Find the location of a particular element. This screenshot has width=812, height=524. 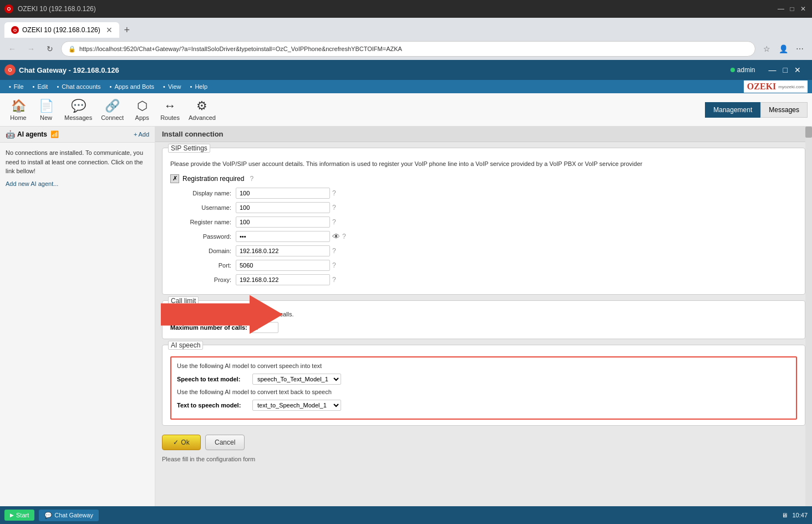

sip-description: Please provide the VoIP/SIP user account… is located at coordinates (484, 164).